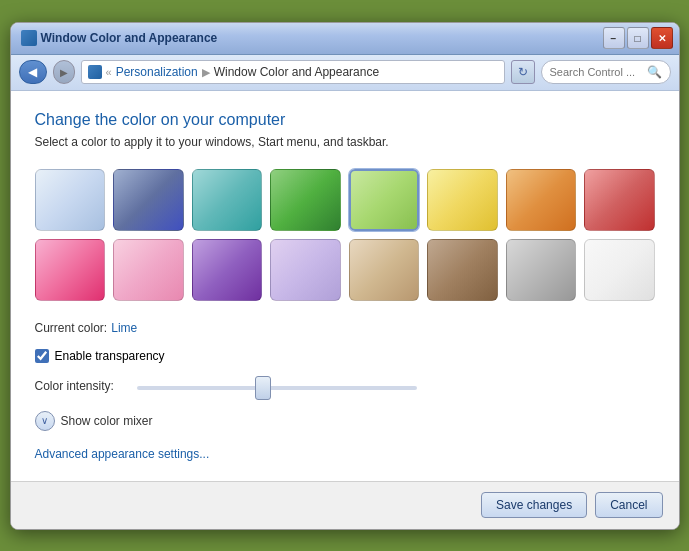  I want to click on search-input, so click(596, 72).